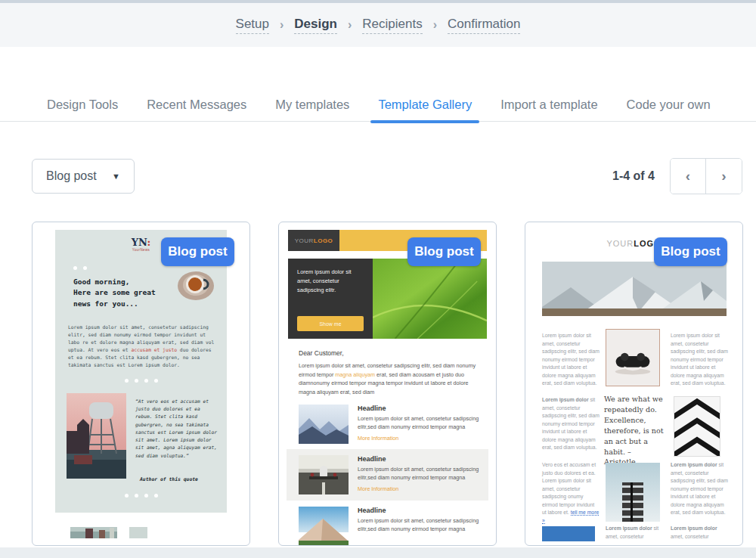  Describe the element at coordinates (634, 289) in the screenshot. I see `mountain-panorama-photo` at that location.